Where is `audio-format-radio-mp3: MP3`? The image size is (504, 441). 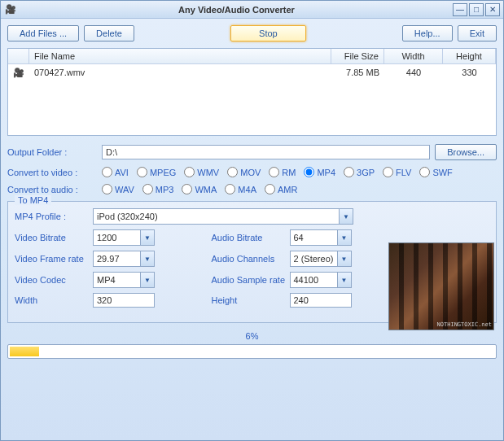
audio-format-radio-mp3: MP3 is located at coordinates (158, 189).